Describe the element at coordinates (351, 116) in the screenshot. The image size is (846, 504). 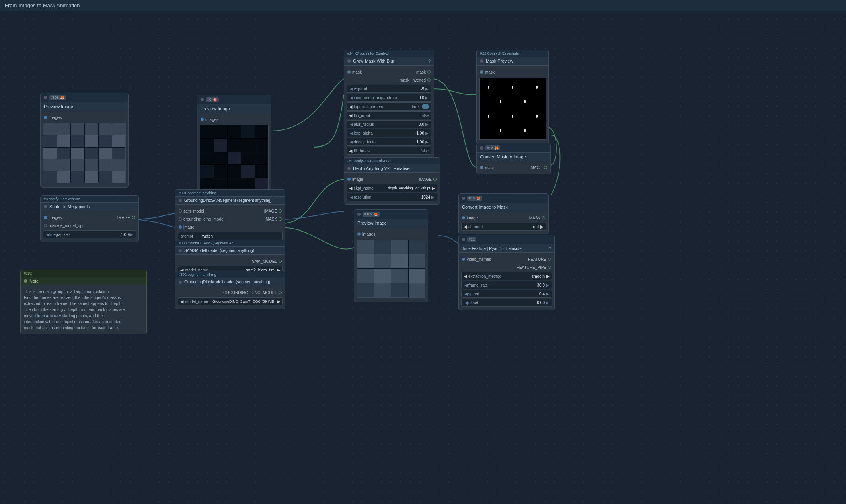
I see `flip-arrow-left: ◀` at that location.